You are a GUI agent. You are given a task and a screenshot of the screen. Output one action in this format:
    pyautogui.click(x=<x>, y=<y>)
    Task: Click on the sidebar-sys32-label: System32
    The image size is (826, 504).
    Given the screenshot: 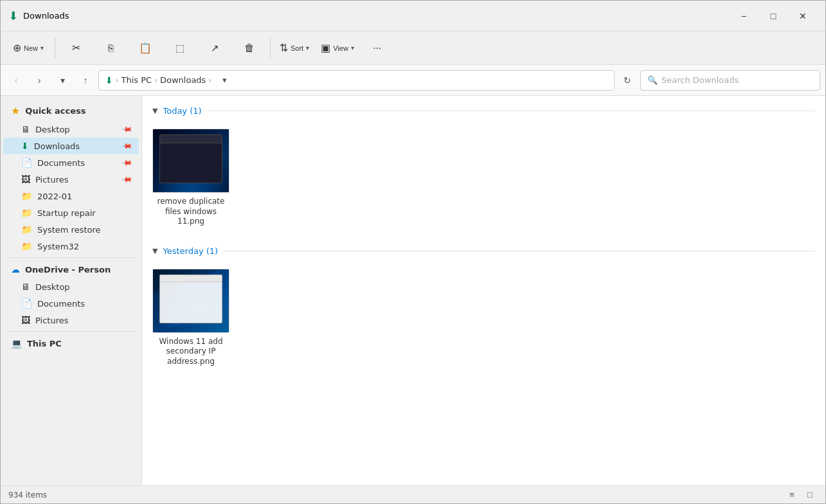 What is the action you would take?
    pyautogui.click(x=58, y=247)
    